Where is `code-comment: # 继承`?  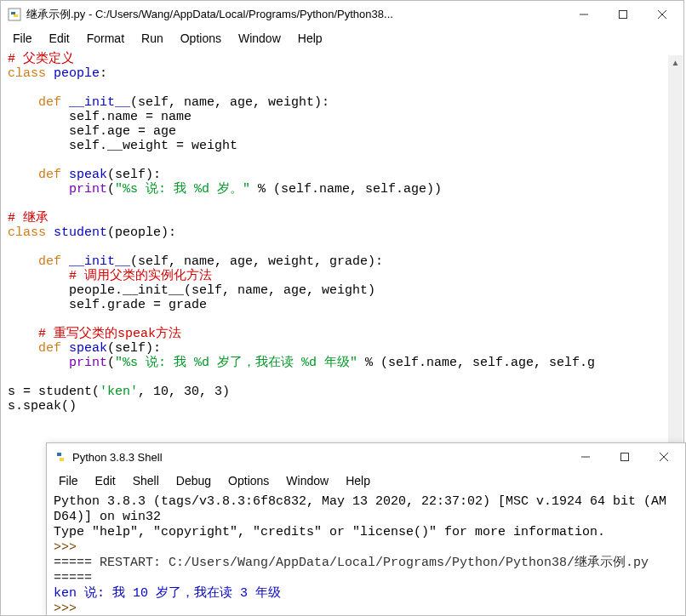
code-comment: # 继承 is located at coordinates (28, 218).